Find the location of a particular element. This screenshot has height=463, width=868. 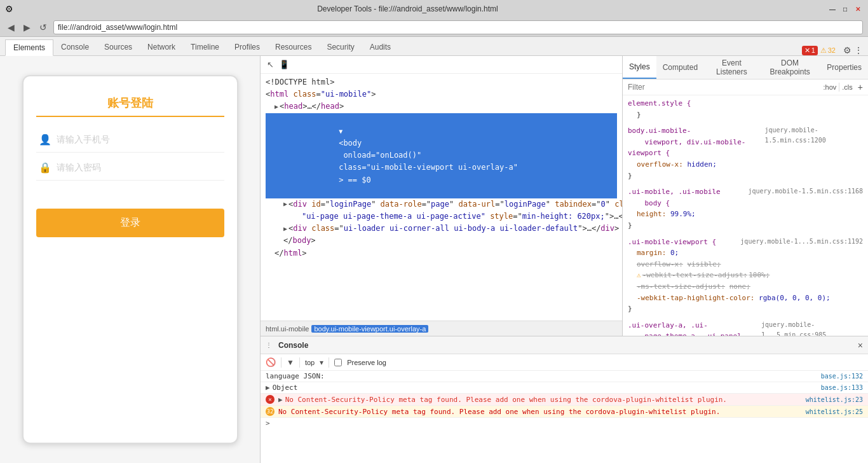

breadcrumb-html: html.ui-mobile is located at coordinates (287, 329).